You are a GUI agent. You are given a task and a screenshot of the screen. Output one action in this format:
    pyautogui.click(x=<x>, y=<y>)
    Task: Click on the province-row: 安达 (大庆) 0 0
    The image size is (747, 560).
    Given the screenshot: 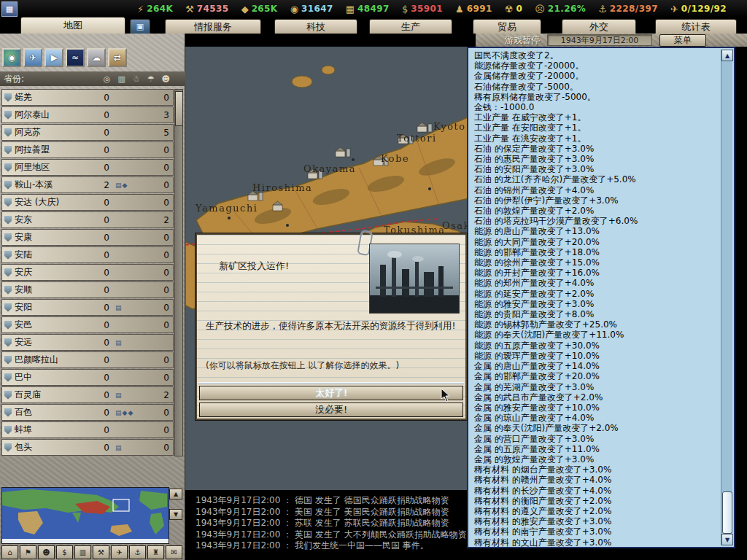 What is the action you would take?
    pyautogui.click(x=88, y=203)
    